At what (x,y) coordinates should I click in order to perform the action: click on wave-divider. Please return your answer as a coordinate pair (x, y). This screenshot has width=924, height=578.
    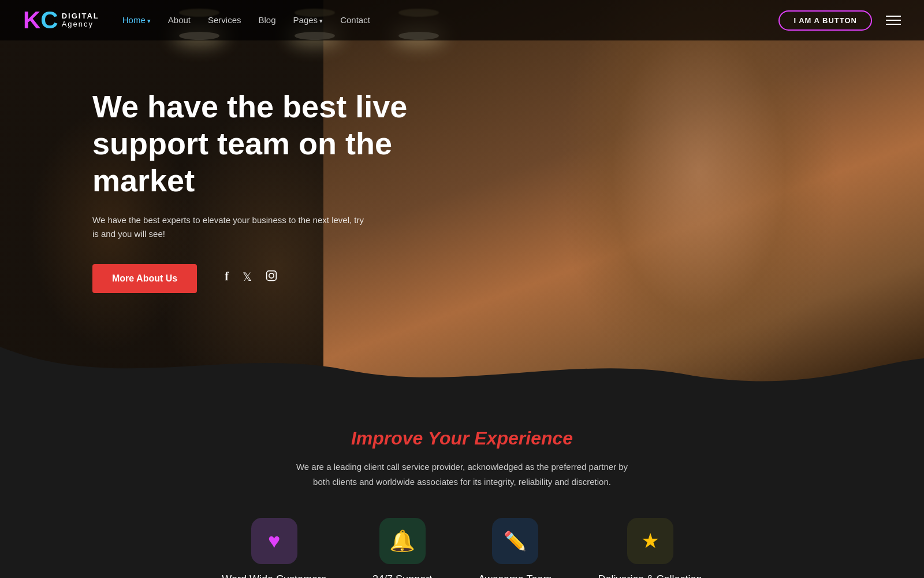
    Looking at the image, I should click on (462, 370).